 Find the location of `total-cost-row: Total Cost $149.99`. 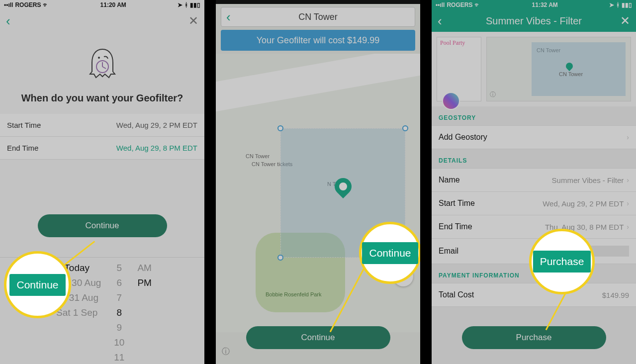

total-cost-row: Total Cost $149.99 is located at coordinates (534, 295).